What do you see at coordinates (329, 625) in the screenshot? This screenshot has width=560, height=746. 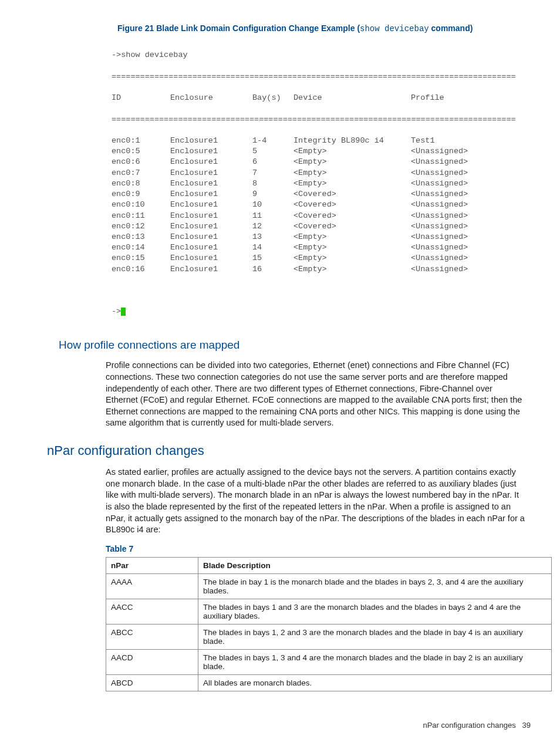 I see `npar-table: nPar Blade Description AAAAThe blade in …` at bounding box center [329, 625].